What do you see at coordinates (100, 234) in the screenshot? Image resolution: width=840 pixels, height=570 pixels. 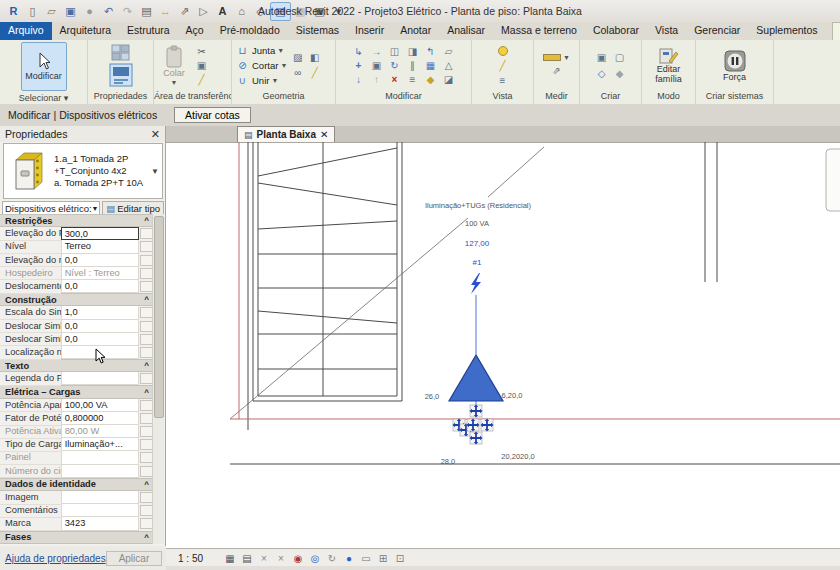 I see `property-value: 300,0` at bounding box center [100, 234].